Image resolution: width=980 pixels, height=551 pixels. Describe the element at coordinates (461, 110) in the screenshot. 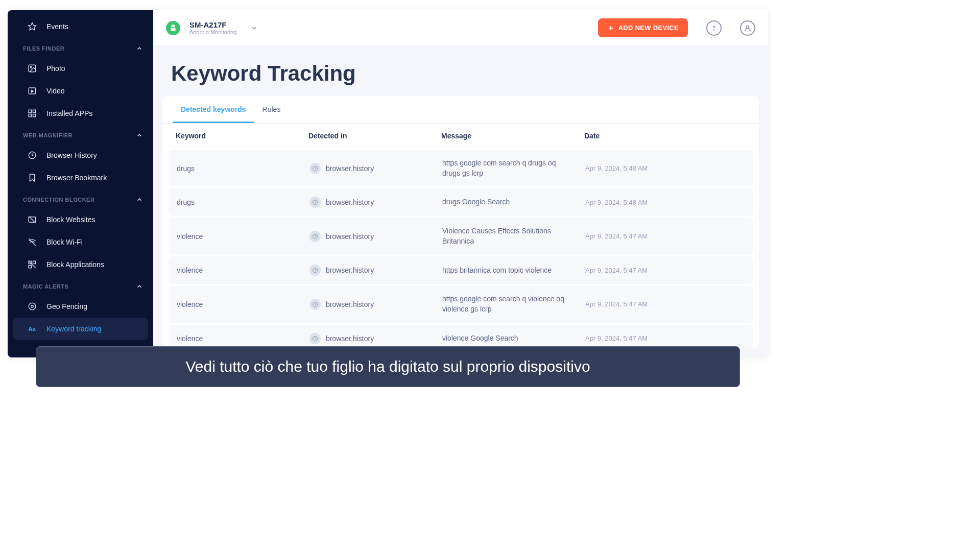

I see `tabs: Detected keywords Rules` at that location.